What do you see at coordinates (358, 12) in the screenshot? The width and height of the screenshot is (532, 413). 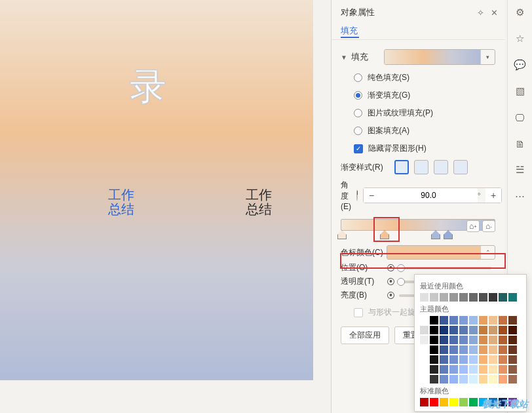 I see `panel-title: 对象属性` at bounding box center [358, 12].